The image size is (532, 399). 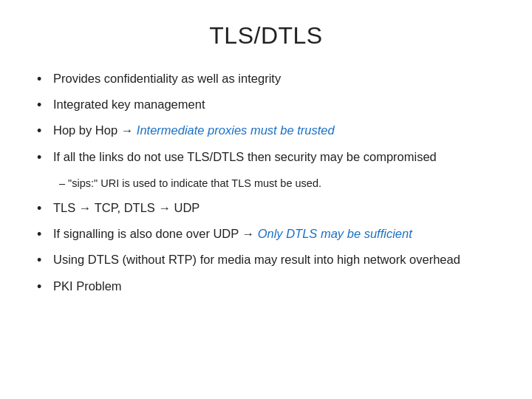 What do you see at coordinates (335, 233) in the screenshot?
I see `italic-text: Only DTLS may be sufficient` at bounding box center [335, 233].